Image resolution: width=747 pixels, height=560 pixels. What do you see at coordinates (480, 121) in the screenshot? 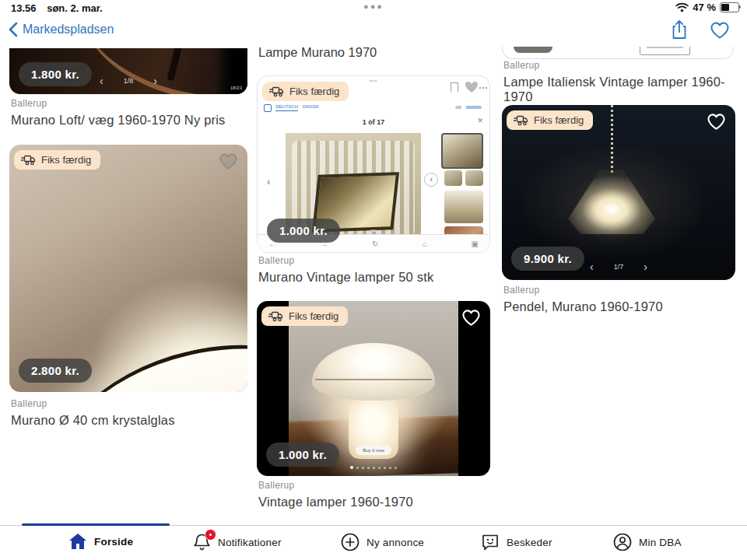
I see `close-icon` at bounding box center [480, 121].